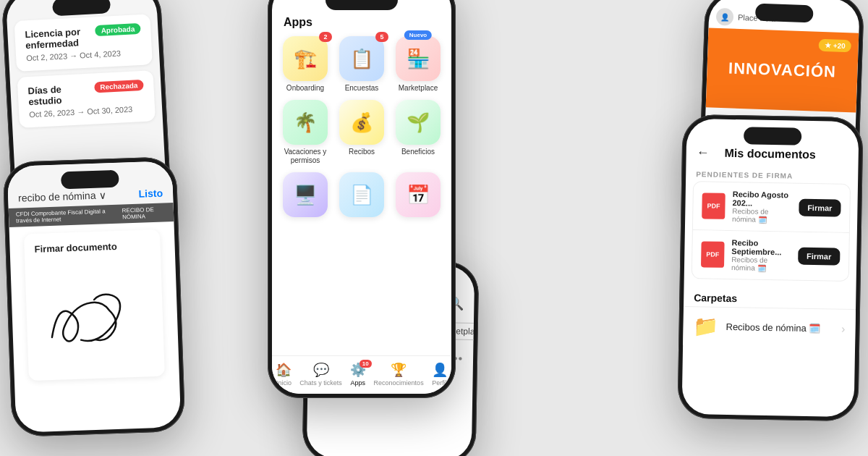 This screenshot has height=456, width=868. What do you see at coordinates (399, 374) in the screenshot?
I see `nav-reconocimientos: 🏆 Reconocimientos` at bounding box center [399, 374].